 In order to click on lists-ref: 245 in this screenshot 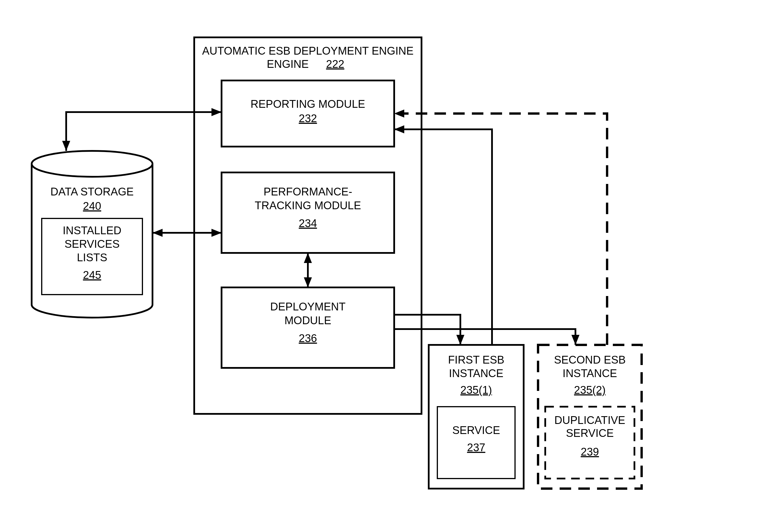, I will do `click(92, 275)`.